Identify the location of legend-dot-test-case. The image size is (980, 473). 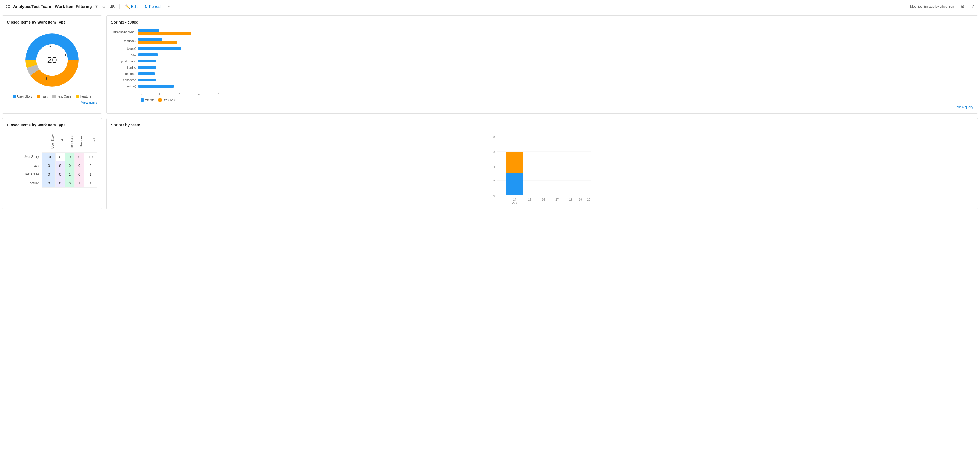
(54, 97).